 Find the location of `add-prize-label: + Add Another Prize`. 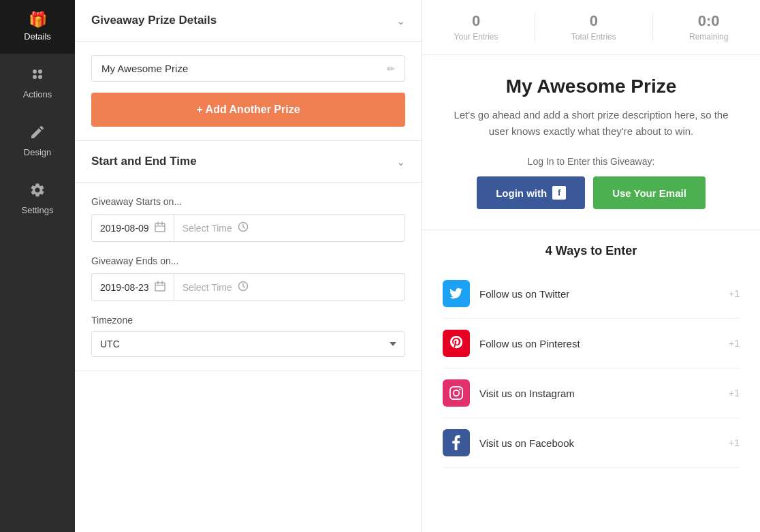

add-prize-label: + Add Another Prize is located at coordinates (248, 110).